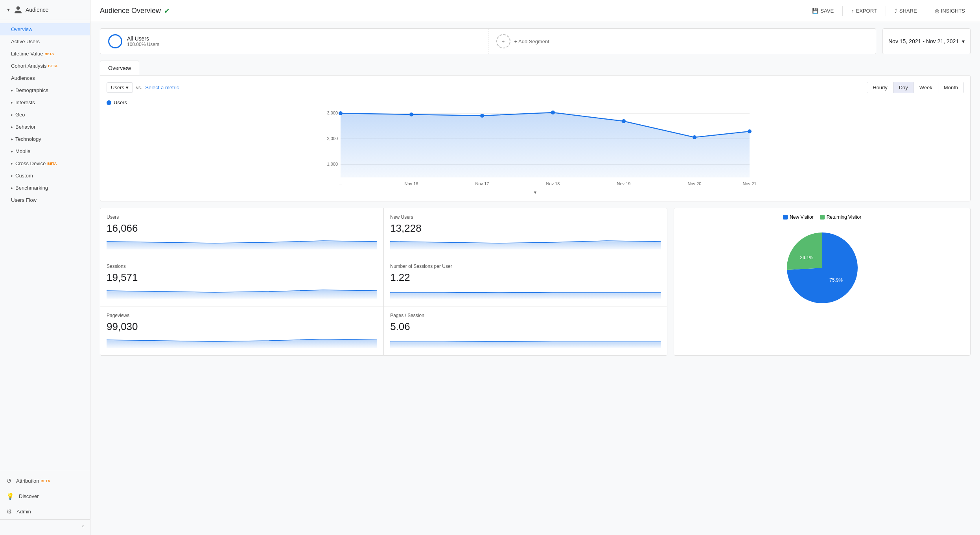  Describe the element at coordinates (18, 10) in the screenshot. I see `person-icon` at that location.